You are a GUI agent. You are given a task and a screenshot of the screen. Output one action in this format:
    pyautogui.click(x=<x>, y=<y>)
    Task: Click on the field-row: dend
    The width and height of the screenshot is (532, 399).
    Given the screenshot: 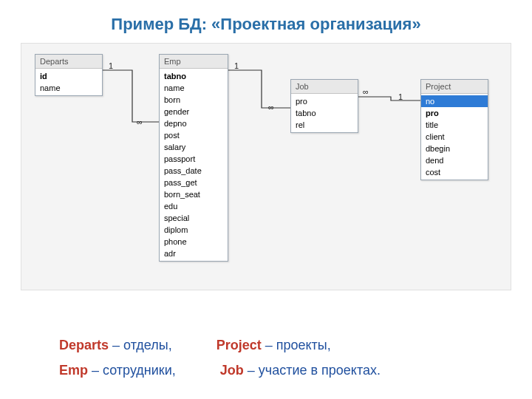 What is the action you would take?
    pyautogui.click(x=454, y=160)
    